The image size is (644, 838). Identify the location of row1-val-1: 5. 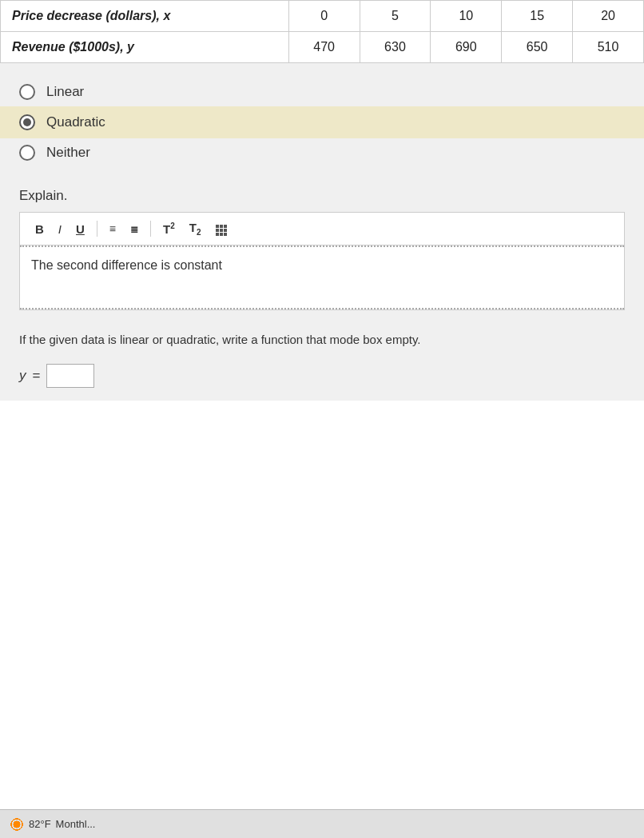
(395, 16).